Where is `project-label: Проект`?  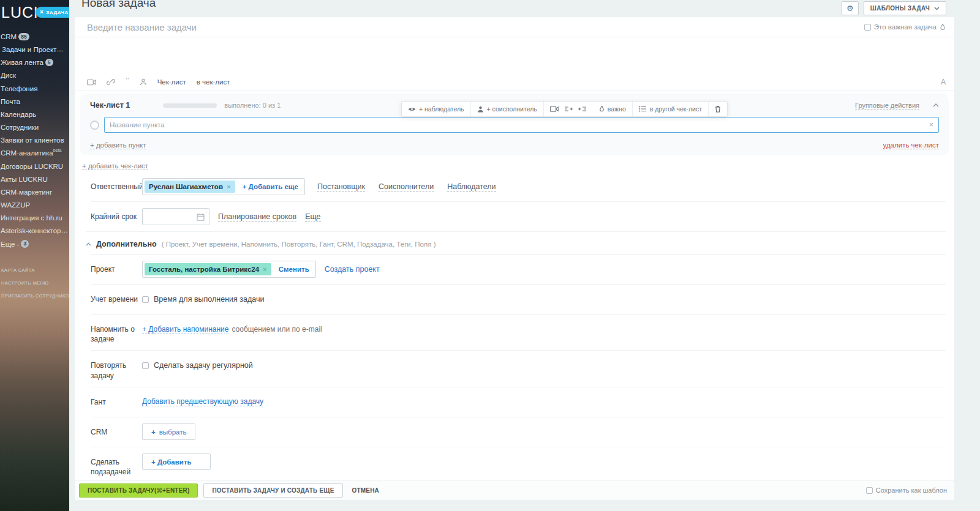 project-label: Проект is located at coordinates (116, 267).